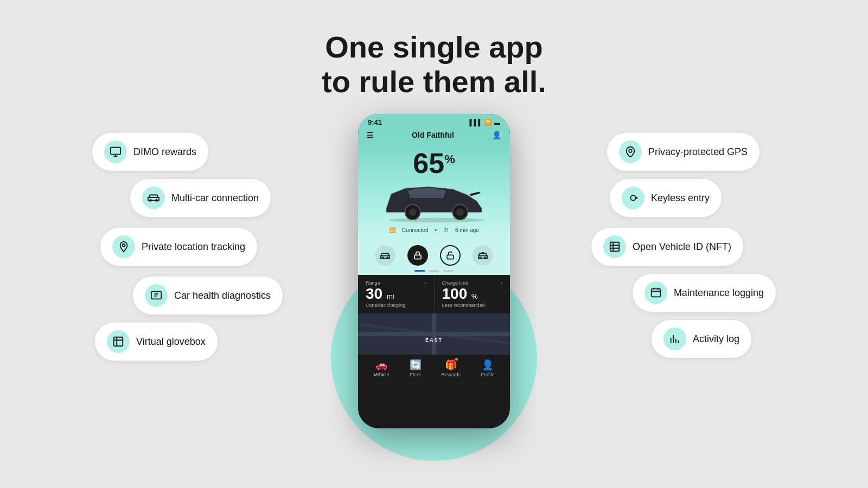 The width and height of the screenshot is (868, 488). I want to click on range-chevron: ›, so click(425, 283).